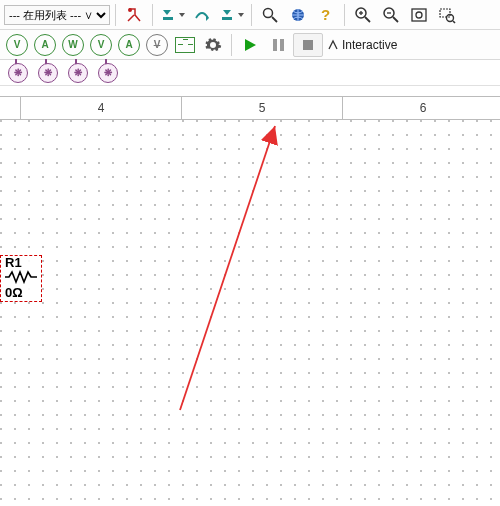 This screenshot has width=500, height=506. I want to click on resistor-symbol-icon, so click(21, 277).